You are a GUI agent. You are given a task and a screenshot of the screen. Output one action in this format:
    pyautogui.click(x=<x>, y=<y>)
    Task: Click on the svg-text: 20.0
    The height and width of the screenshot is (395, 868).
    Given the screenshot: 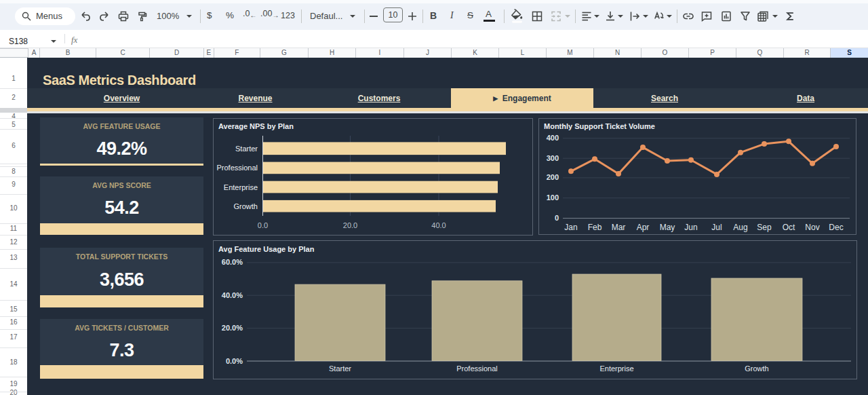 What is the action you would take?
    pyautogui.click(x=350, y=225)
    